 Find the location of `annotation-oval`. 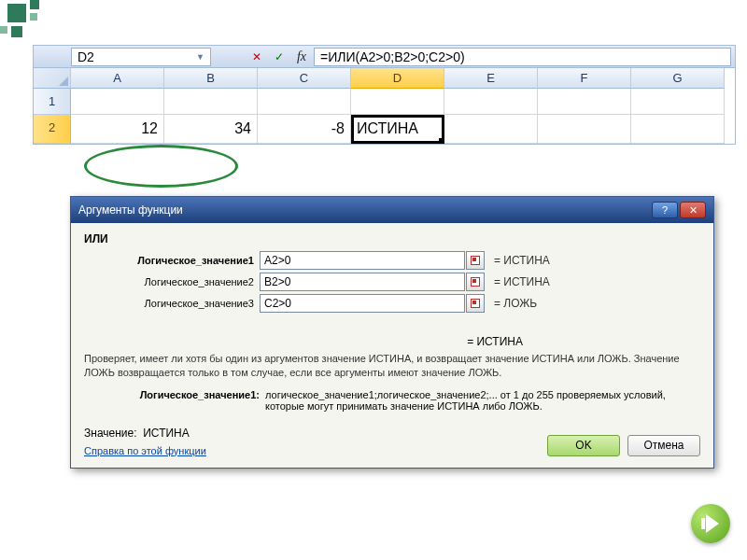

annotation-oval is located at coordinates (161, 166).